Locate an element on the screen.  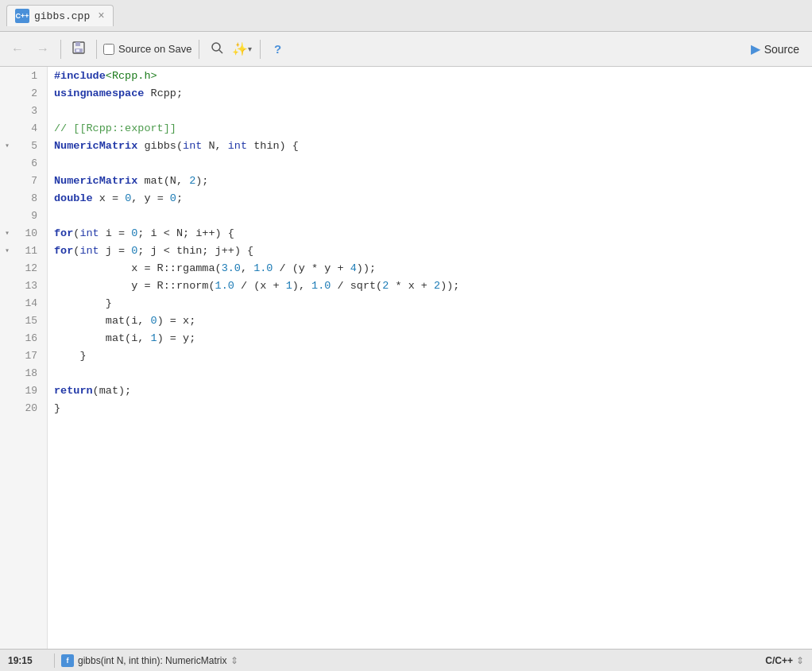
function-icon: f is located at coordinates (68, 661).